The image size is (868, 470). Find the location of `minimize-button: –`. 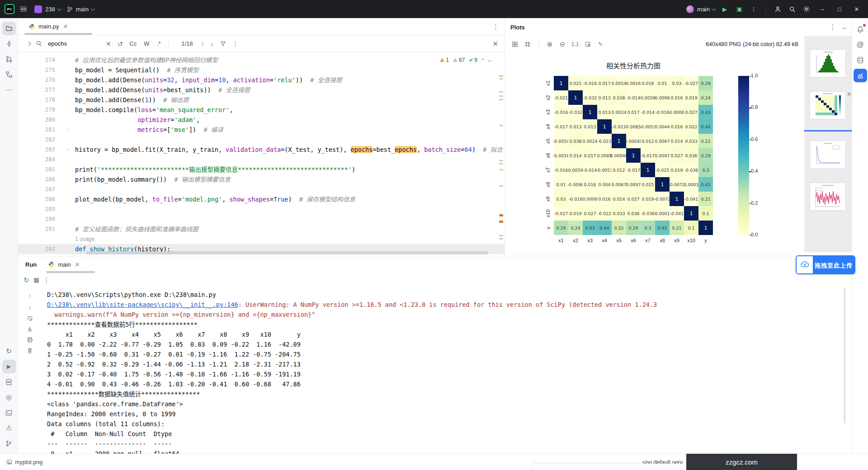

minimize-button: – is located at coordinates (822, 9).